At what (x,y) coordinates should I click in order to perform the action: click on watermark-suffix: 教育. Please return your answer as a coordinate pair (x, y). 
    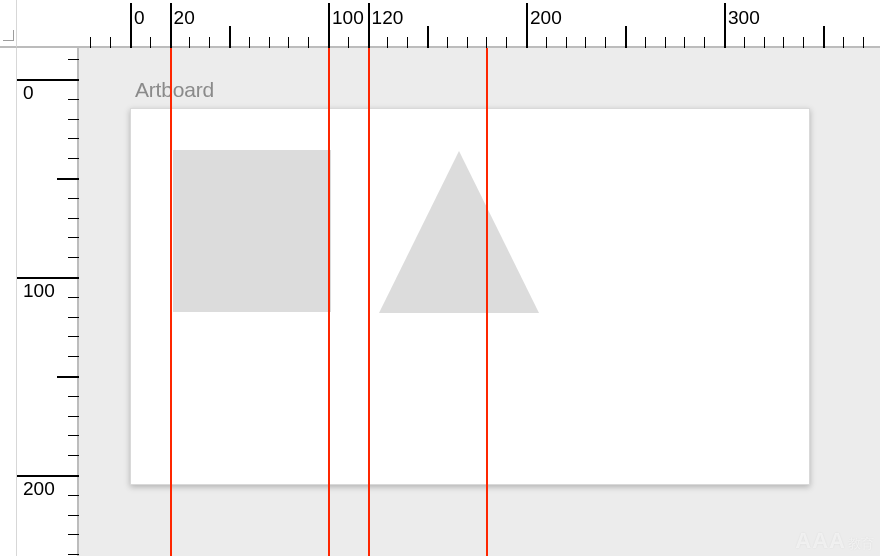
    Looking at the image, I should click on (861, 544).